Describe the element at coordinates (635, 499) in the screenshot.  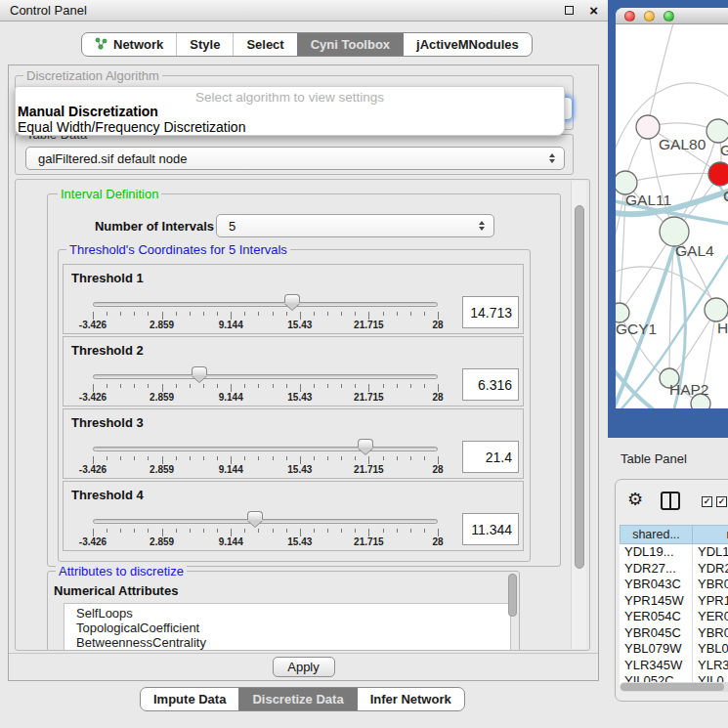
I see `gear-icon: ⚙` at that location.